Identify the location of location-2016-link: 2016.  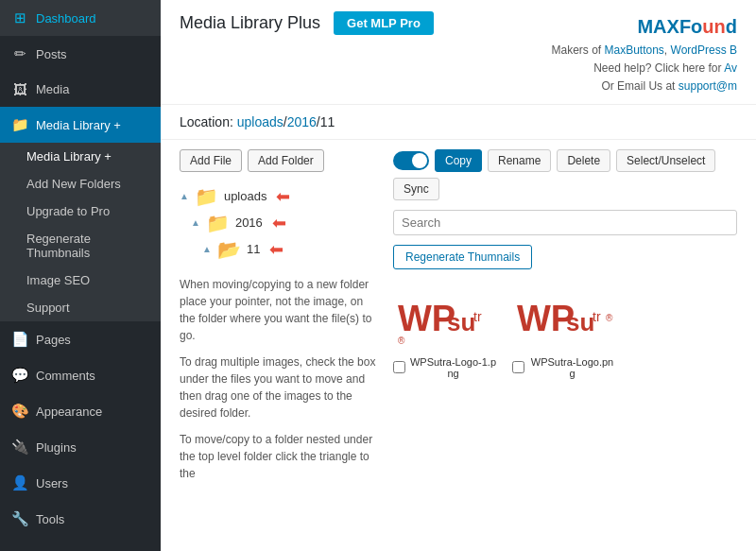
(302, 122).